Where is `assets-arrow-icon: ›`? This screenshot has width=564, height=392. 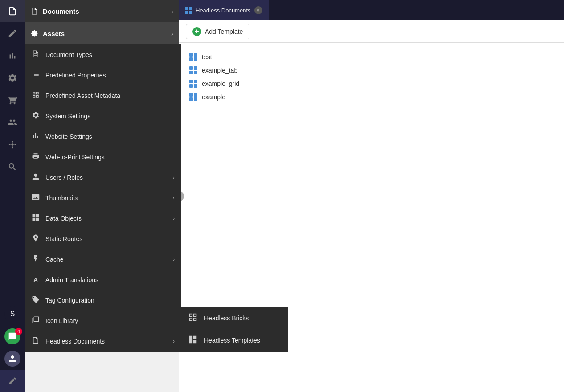 assets-arrow-icon: › is located at coordinates (172, 34).